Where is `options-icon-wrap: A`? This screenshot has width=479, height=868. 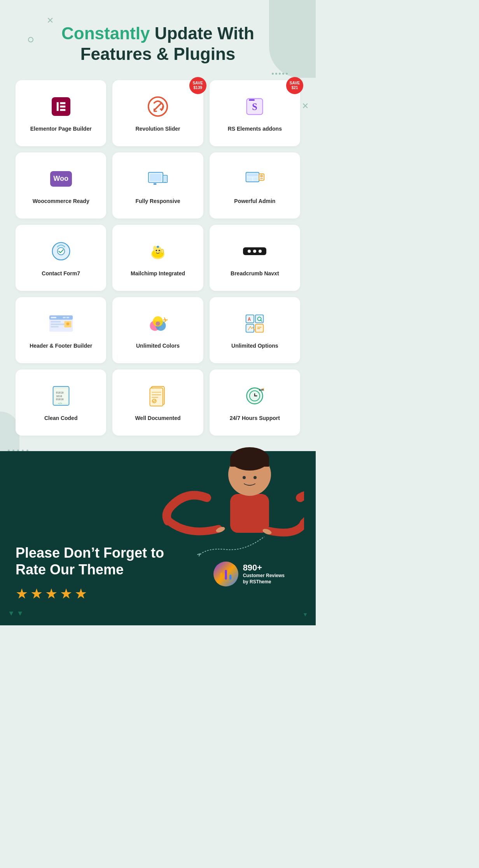 options-icon-wrap: A is located at coordinates (255, 324).